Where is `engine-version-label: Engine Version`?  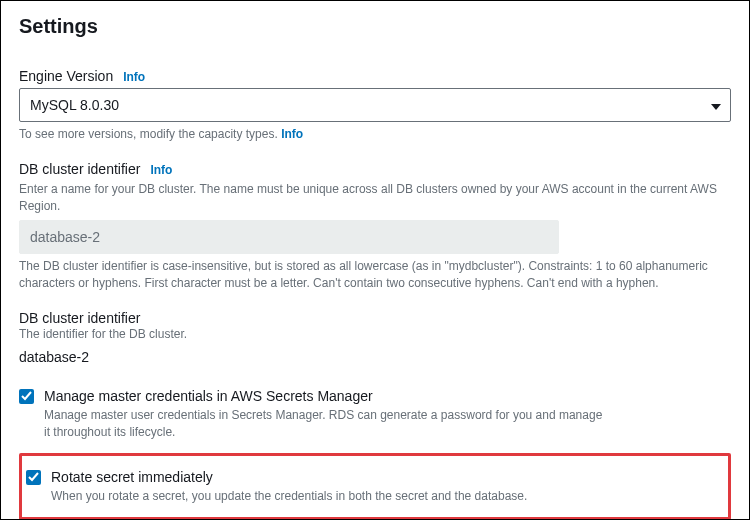 engine-version-label: Engine Version is located at coordinates (66, 76).